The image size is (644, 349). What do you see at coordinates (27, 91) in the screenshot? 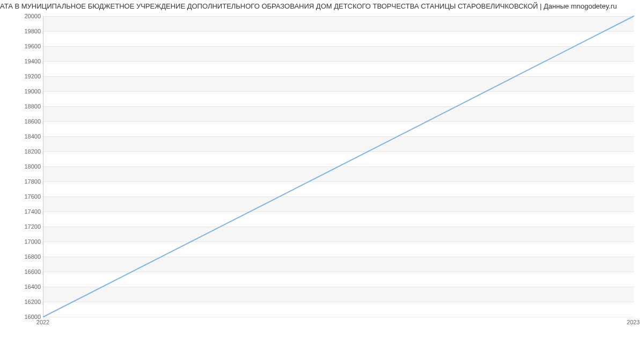
I see `y-tick-label: 19000` at bounding box center [27, 91].